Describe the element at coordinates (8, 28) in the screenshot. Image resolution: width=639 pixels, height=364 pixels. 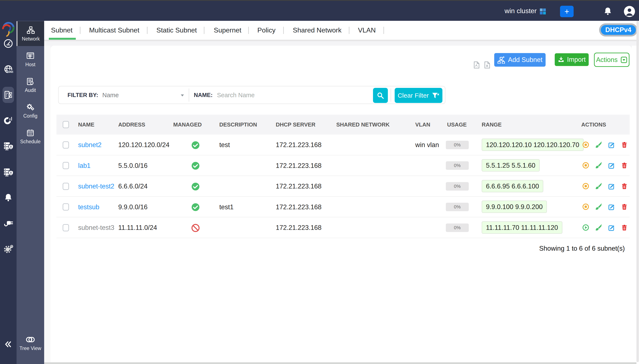
I see `app-logo` at that location.